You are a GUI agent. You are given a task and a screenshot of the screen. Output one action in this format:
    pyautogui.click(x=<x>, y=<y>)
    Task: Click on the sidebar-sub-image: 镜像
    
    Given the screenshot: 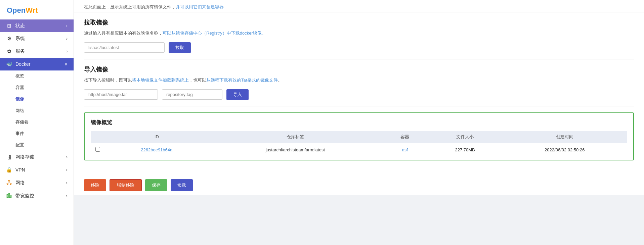 What is the action you would take?
    pyautogui.click(x=37, y=99)
    